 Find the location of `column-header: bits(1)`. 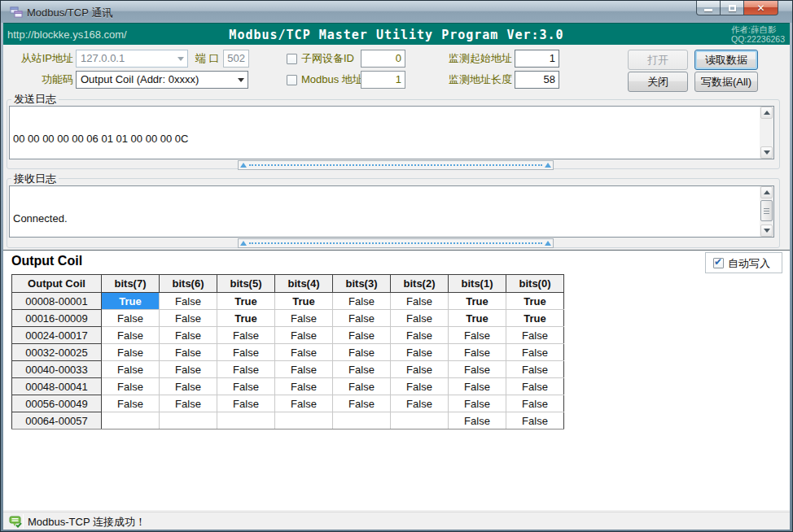

column-header: bits(1) is located at coordinates (477, 284).